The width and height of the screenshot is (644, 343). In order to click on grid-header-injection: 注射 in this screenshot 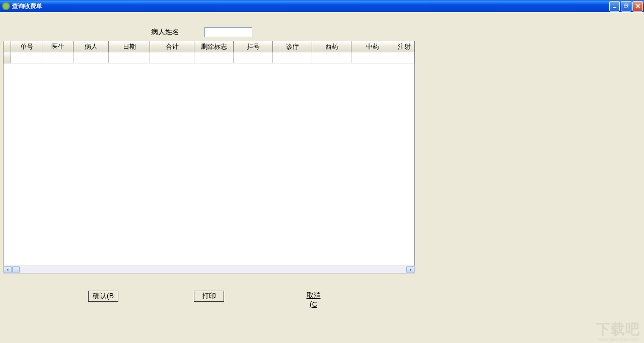, I will do `click(404, 47)`.